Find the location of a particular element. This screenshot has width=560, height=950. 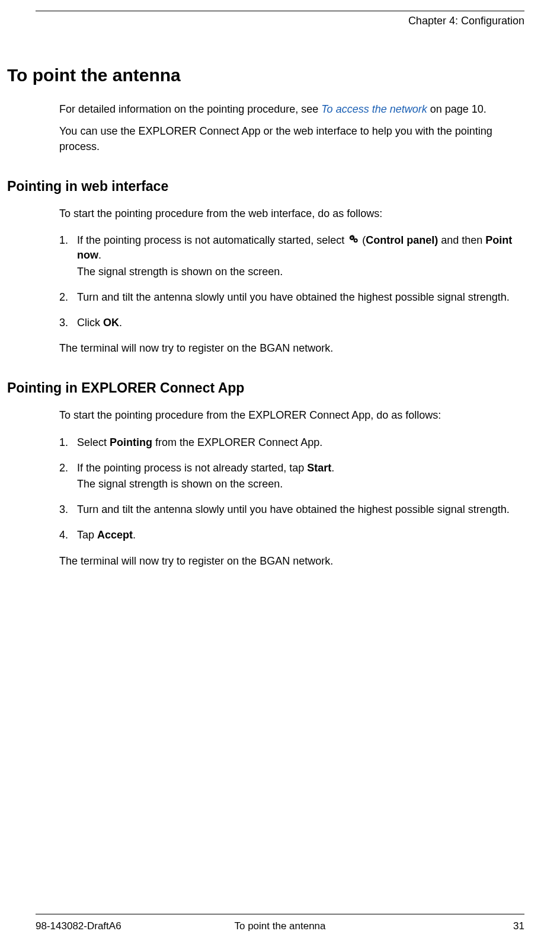

gear-icon is located at coordinates (353, 238).